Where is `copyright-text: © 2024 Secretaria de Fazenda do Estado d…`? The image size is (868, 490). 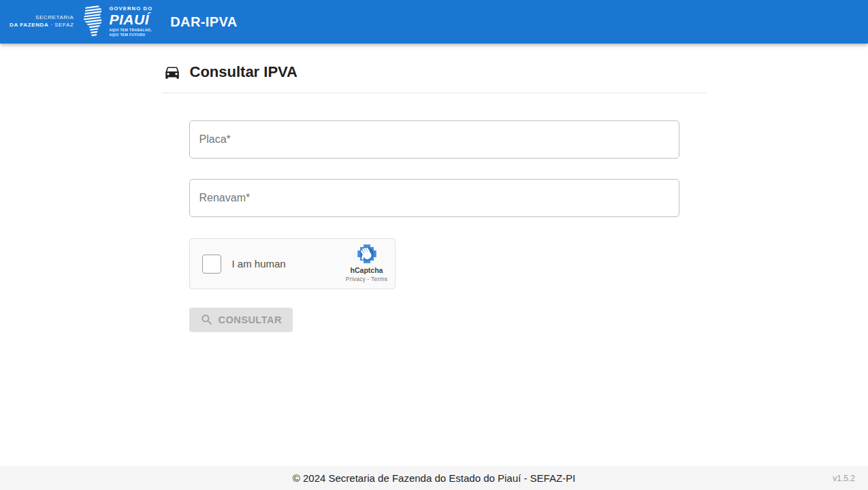 copyright-text: © 2024 Secretaria de Fazenda do Estado d… is located at coordinates (434, 478).